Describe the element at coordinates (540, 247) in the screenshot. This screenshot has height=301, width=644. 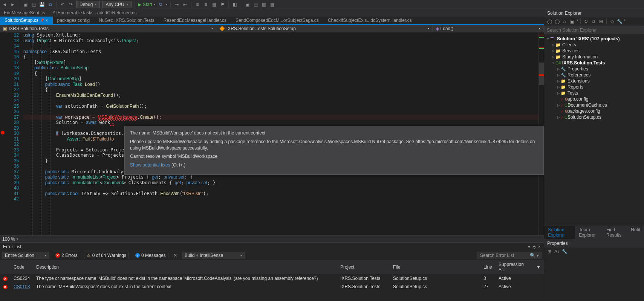
I see `close-panel-icon: ×` at that location.